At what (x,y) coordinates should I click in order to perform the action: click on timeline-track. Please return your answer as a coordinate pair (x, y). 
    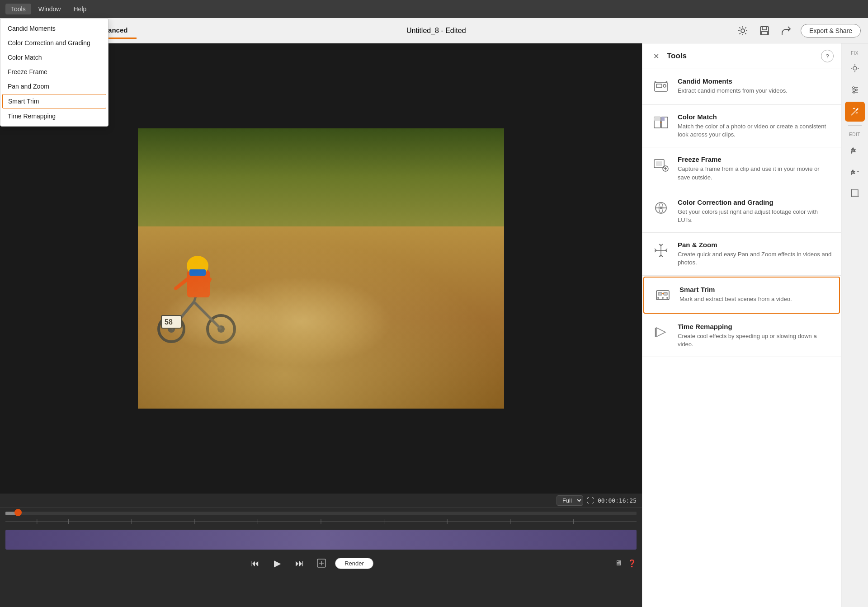
    Looking at the image, I should click on (321, 513).